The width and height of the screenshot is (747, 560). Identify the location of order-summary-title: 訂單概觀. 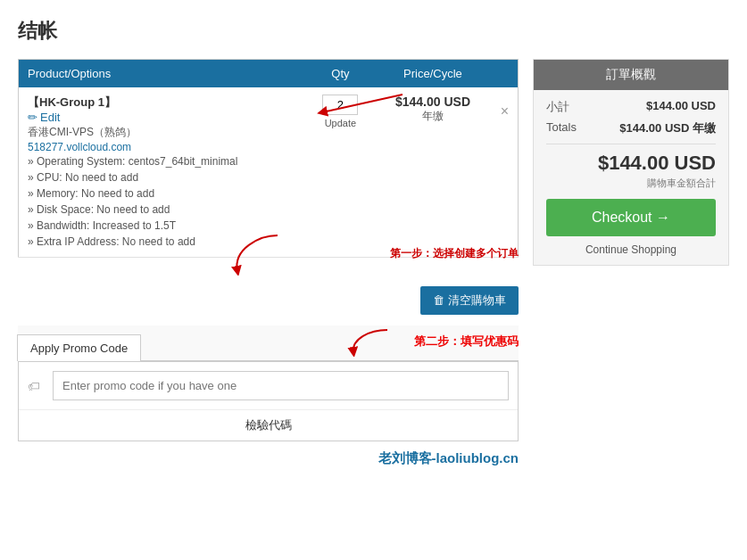
(631, 75).